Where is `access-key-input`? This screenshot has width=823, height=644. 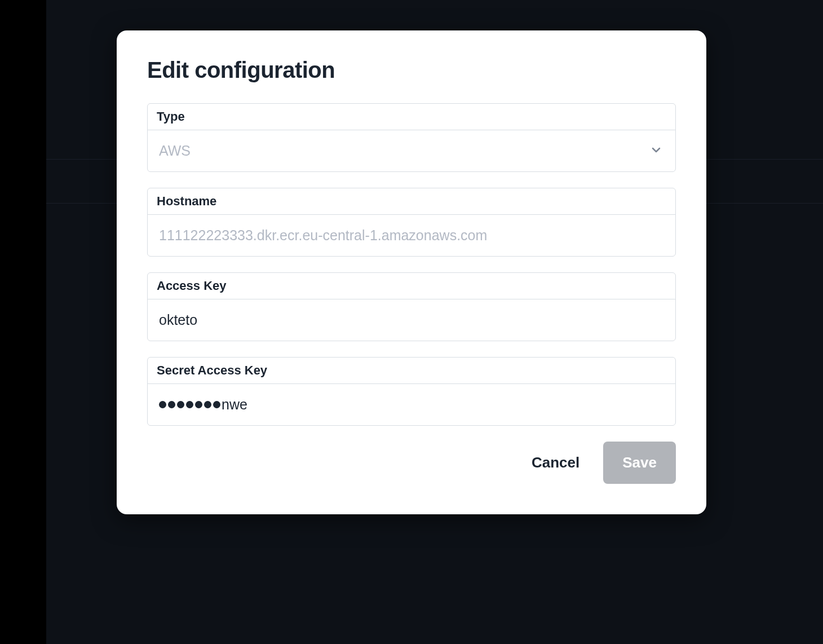
access-key-input is located at coordinates (412, 320).